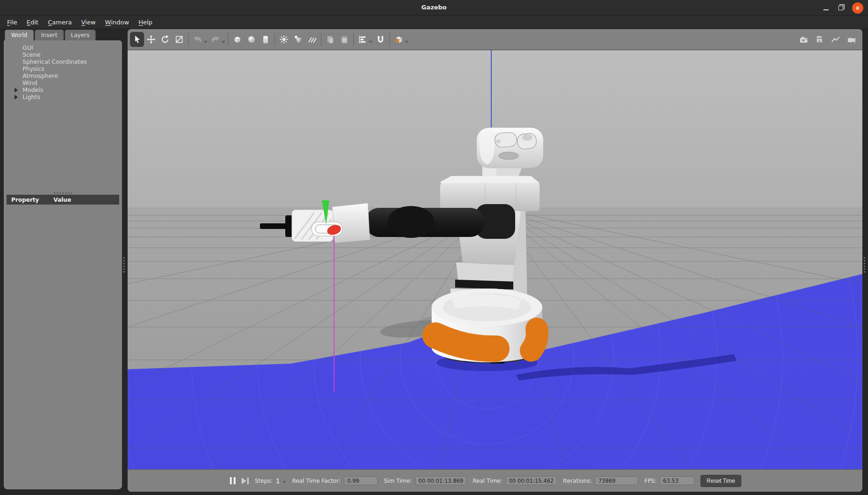 The width and height of the screenshot is (868, 495). What do you see at coordinates (264, 481) in the screenshot?
I see `steps-label: Steps:` at bounding box center [264, 481].